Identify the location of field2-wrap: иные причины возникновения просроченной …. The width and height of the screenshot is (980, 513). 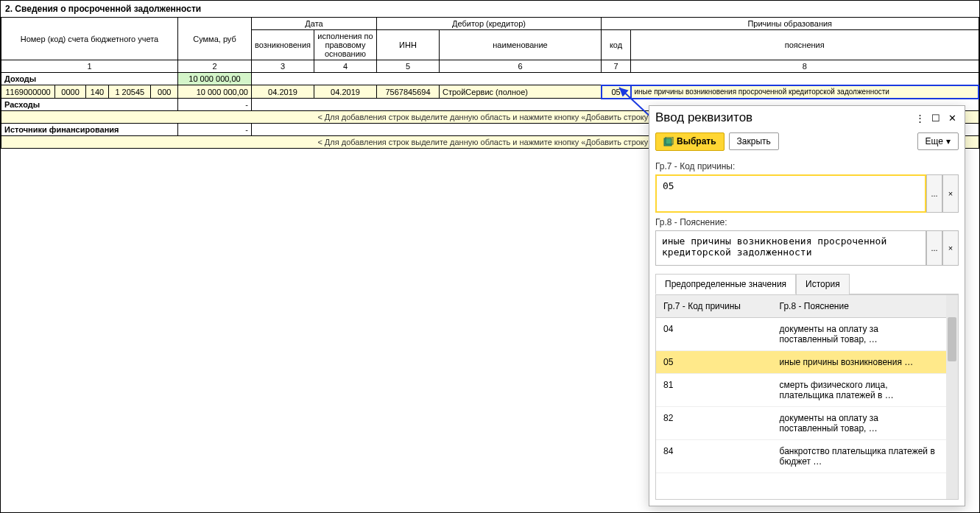
(807, 248).